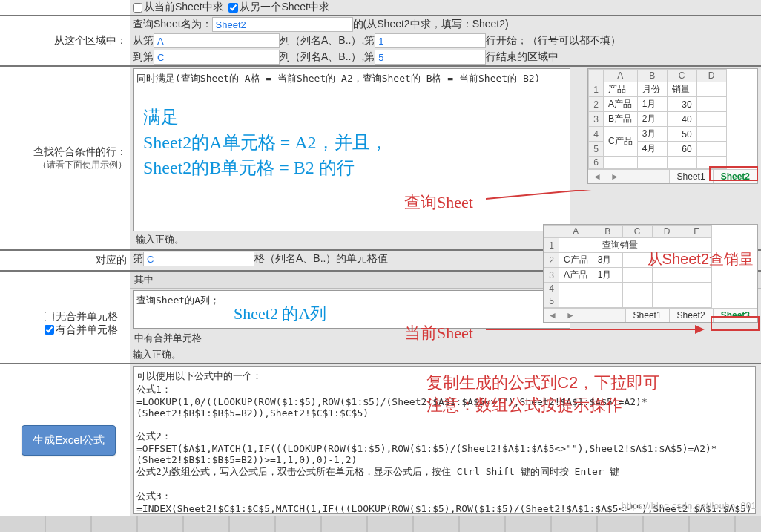 Image resolution: width=761 pixels, height=532 pixels. I want to click on mapping-label: 对应的, so click(111, 260).